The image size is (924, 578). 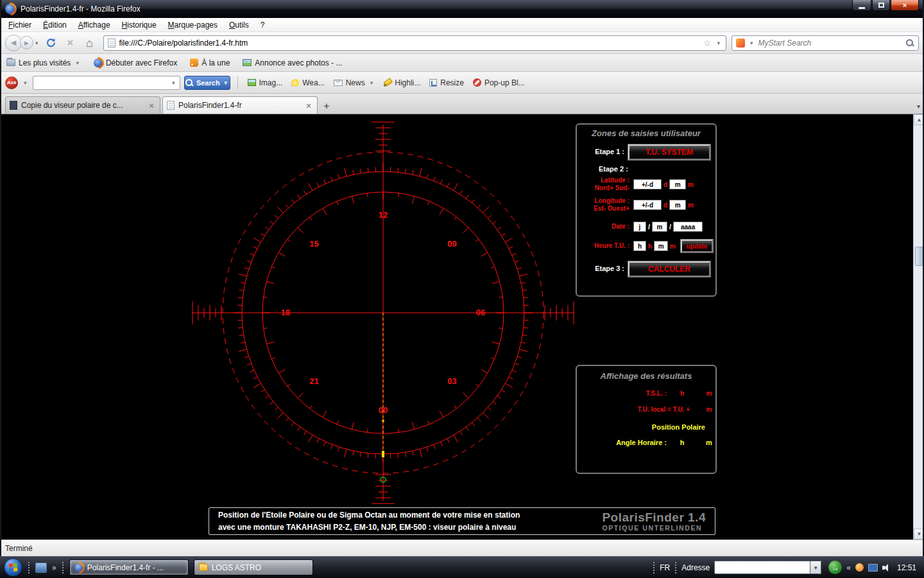 I want to click on popup-blocker-icon, so click(x=477, y=82).